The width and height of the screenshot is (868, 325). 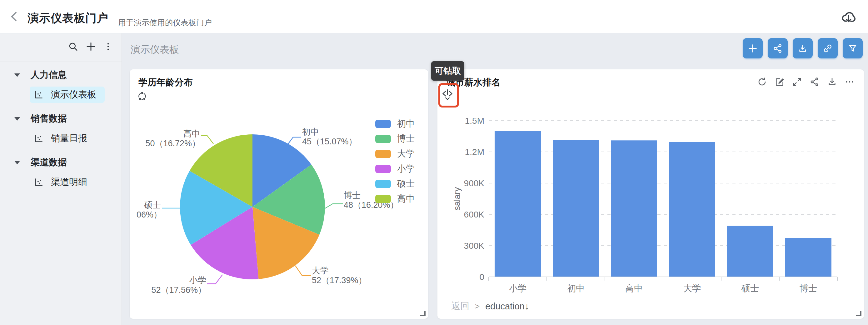 What do you see at coordinates (108, 47) in the screenshot?
I see `more-vertical-icon` at bounding box center [108, 47].